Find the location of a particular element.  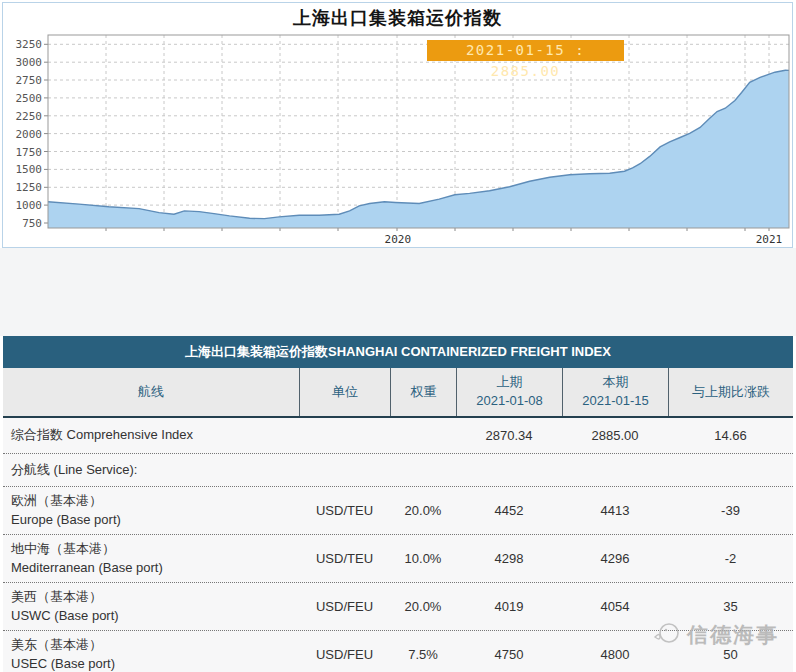

route-name-cn: 欧洲（基本港） is located at coordinates (155, 501).